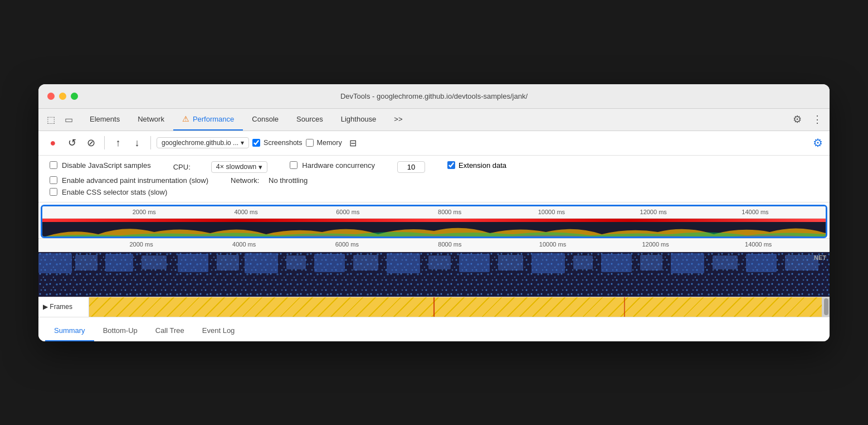 The height and width of the screenshot is (425, 868). I want to click on frames-markers, so click(456, 307).